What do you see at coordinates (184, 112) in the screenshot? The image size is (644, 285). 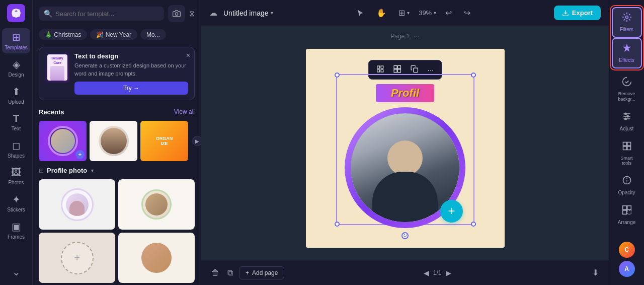 I see `view-all-button: View all` at bounding box center [184, 112].